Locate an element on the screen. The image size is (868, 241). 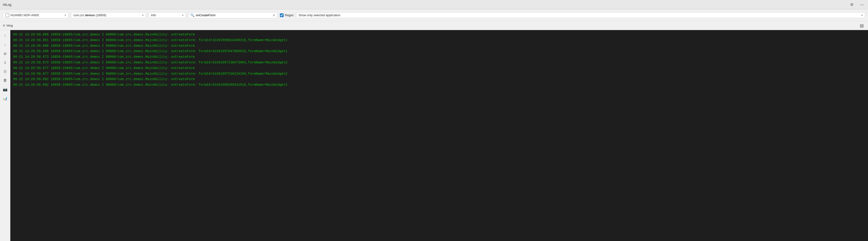
app-prefix: com.zrc. is located at coordinates (79, 15).